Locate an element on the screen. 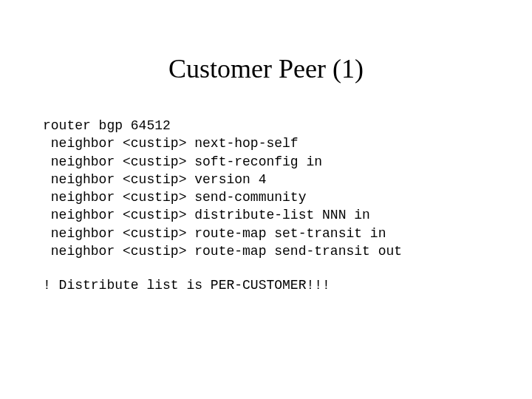 This screenshot has width=532, height=399. config-line: neighbor <custip> send-community is located at coordinates (174, 197).